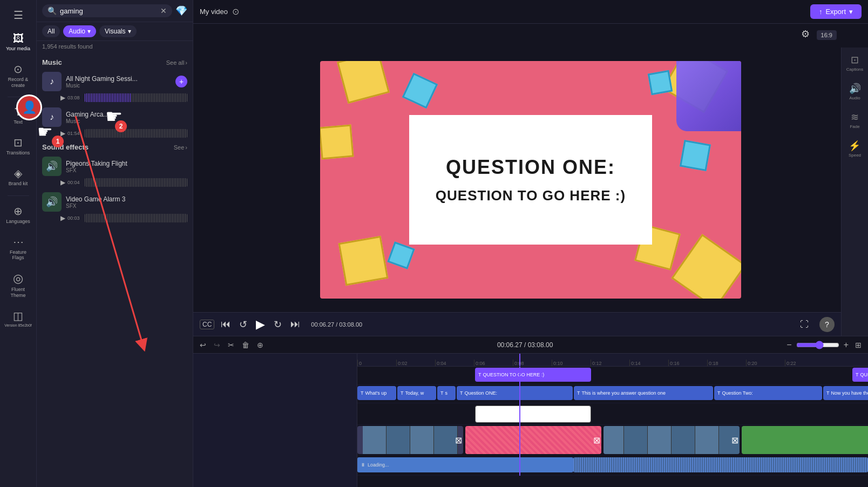 The image size is (868, 487). I want to click on rewind-button: ↺, so click(243, 324).